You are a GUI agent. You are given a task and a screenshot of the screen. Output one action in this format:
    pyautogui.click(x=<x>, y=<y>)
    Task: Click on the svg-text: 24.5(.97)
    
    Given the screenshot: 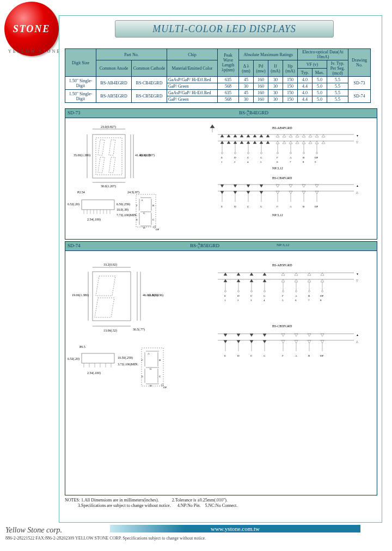 What is the action you would take?
    pyautogui.click(x=133, y=193)
    